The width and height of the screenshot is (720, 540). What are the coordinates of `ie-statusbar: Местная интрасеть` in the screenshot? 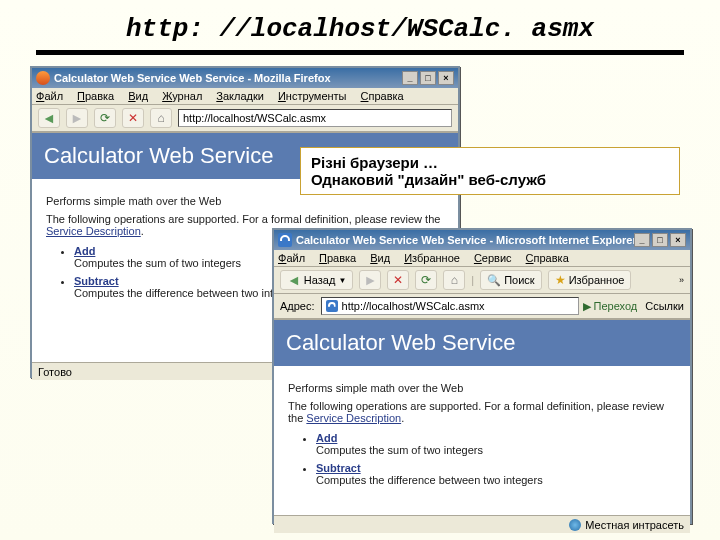 It's located at (482, 524).